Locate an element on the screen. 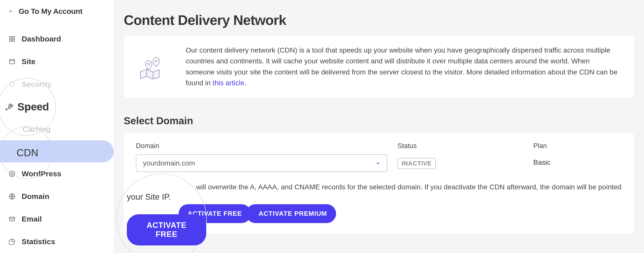  sidebar-item-label: Security is located at coordinates (36, 84).